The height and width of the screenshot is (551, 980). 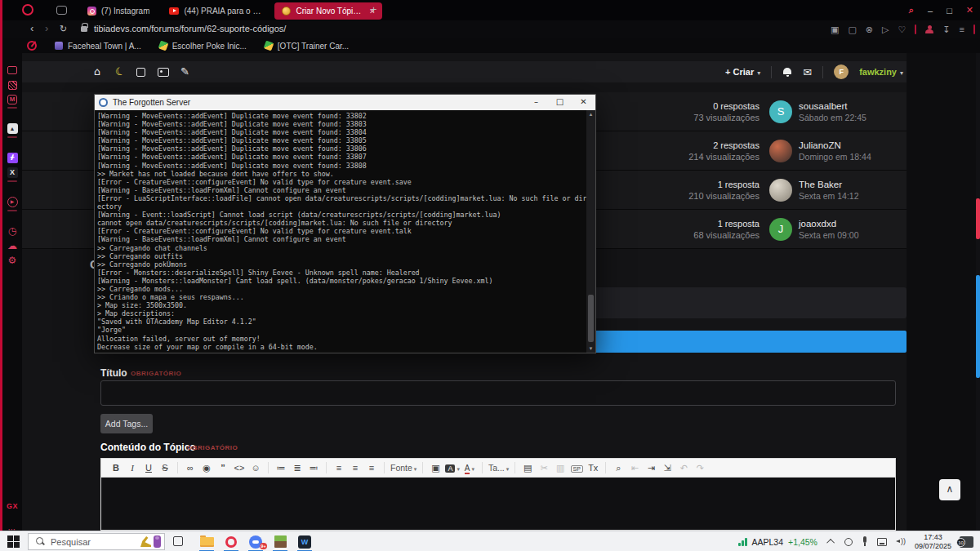 What do you see at coordinates (803, 542) in the screenshot?
I see `ticker-change: +1,45%` at bounding box center [803, 542].